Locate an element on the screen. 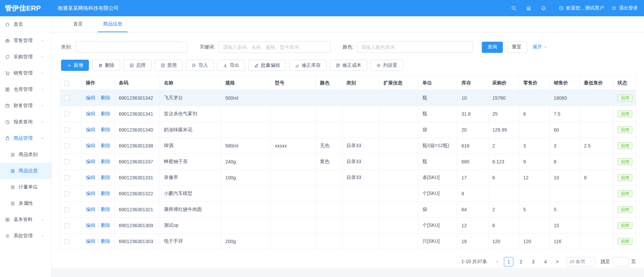  toolbar-button-8: 修正成本 is located at coordinates (348, 65).